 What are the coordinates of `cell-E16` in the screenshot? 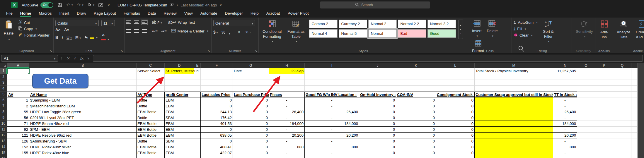 It's located at (197, 157).